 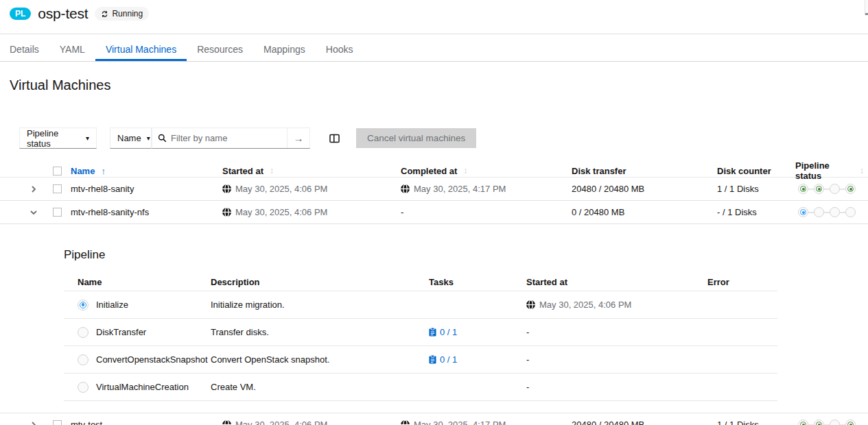 I want to click on step-description: Transfer disks., so click(x=320, y=332).